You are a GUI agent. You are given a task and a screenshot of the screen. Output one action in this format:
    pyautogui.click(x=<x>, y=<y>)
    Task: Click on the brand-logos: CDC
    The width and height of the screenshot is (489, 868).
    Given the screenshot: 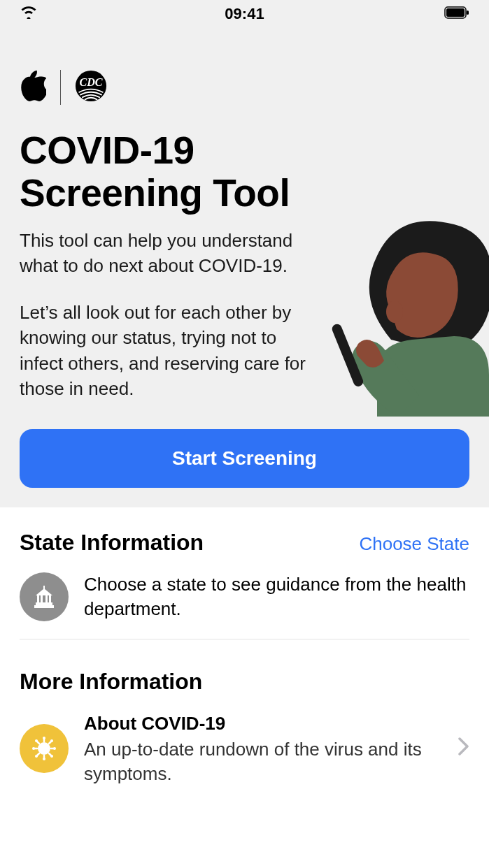 What is the action you would take?
    pyautogui.click(x=245, y=87)
    